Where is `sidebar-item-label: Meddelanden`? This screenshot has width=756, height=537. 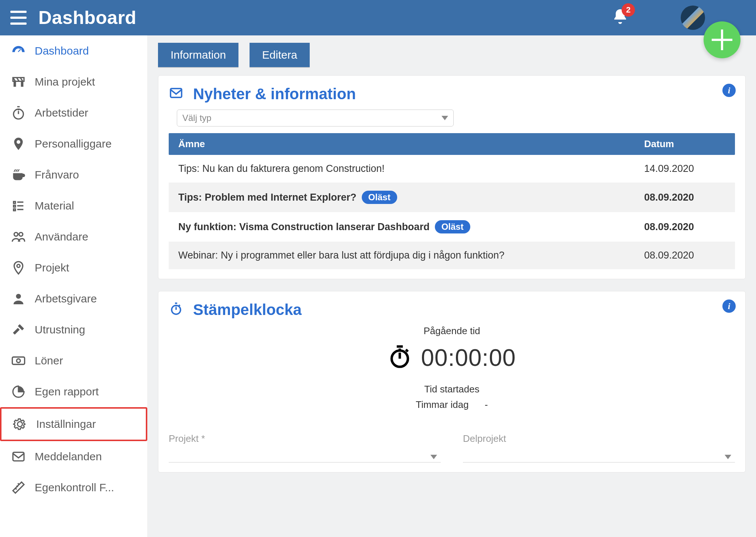
sidebar-item-label: Meddelanden is located at coordinates (68, 457).